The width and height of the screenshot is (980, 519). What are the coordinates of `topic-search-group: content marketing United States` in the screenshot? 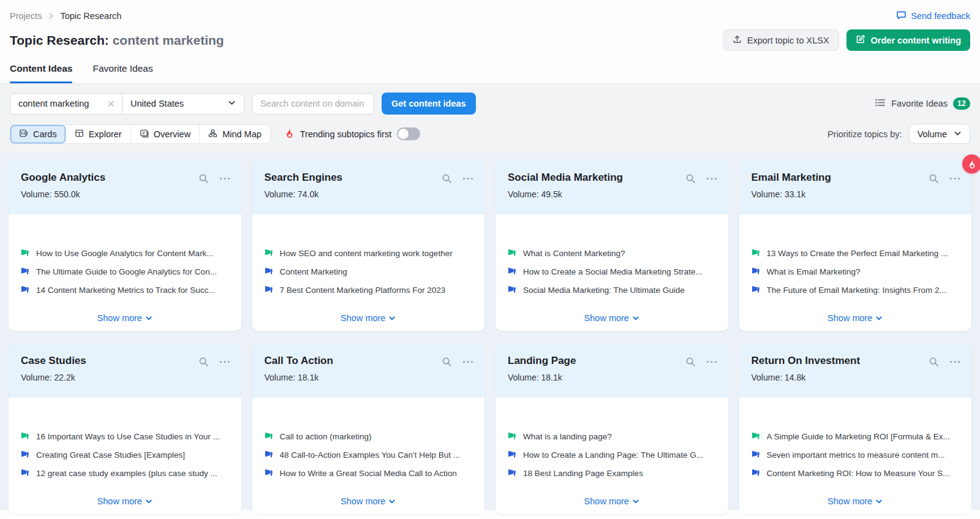 It's located at (127, 104).